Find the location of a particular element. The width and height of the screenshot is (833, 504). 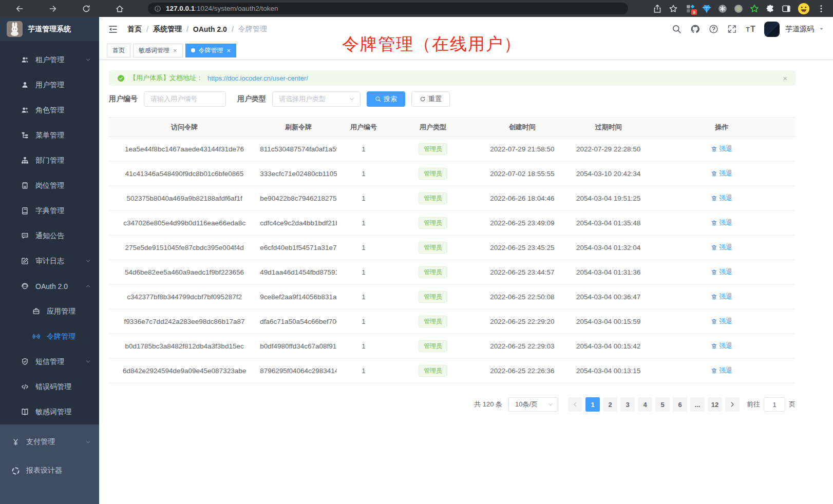

puzzle-extension-icon is located at coordinates (770, 9).